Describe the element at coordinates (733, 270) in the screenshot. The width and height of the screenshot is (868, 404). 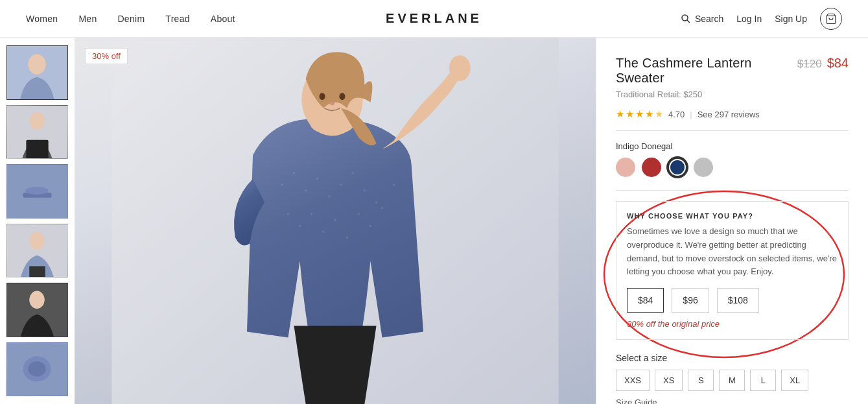
I see `why-choose-section: WHY CHOOSE WHAT YOU PAY? Sometimes we lo…` at that location.